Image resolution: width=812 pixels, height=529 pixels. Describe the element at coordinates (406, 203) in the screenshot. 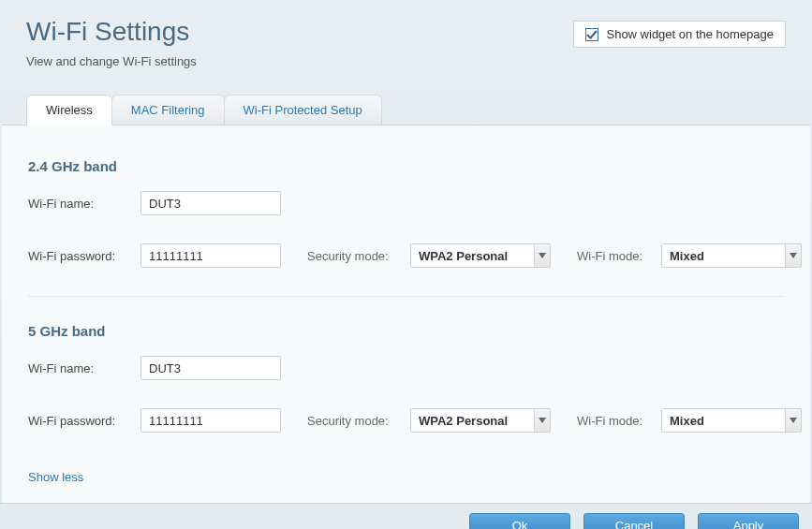

I see `band24-name-row: Wi-Fi name:` at that location.